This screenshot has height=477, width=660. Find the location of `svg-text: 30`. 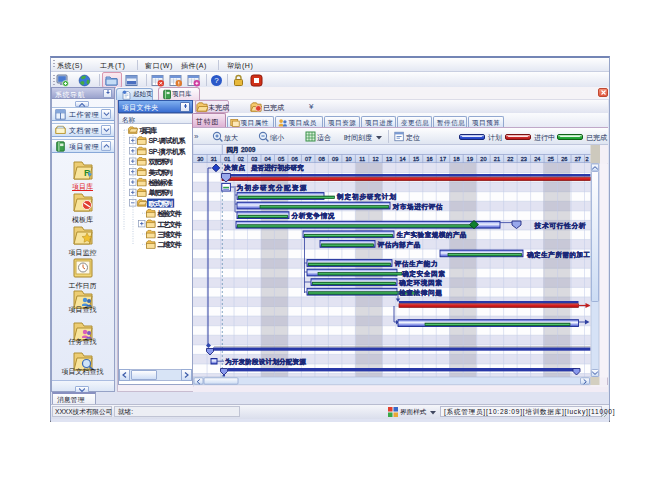

svg-text: 30 is located at coordinates (200, 159).